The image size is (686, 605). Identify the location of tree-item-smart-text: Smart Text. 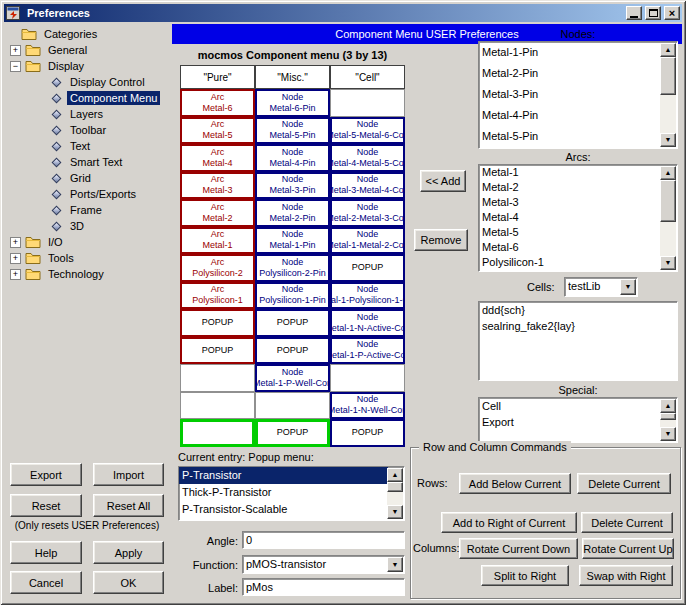
(88, 162).